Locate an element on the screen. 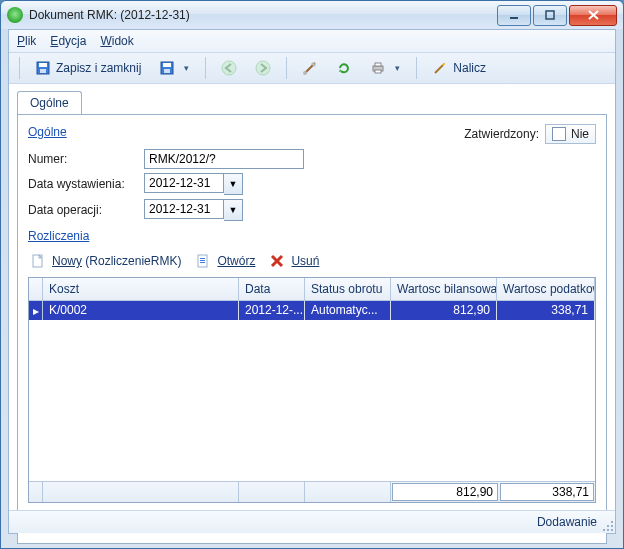 The width and height of the screenshot is (624, 549). nalicz-button: Nalicz is located at coordinates (459, 68).